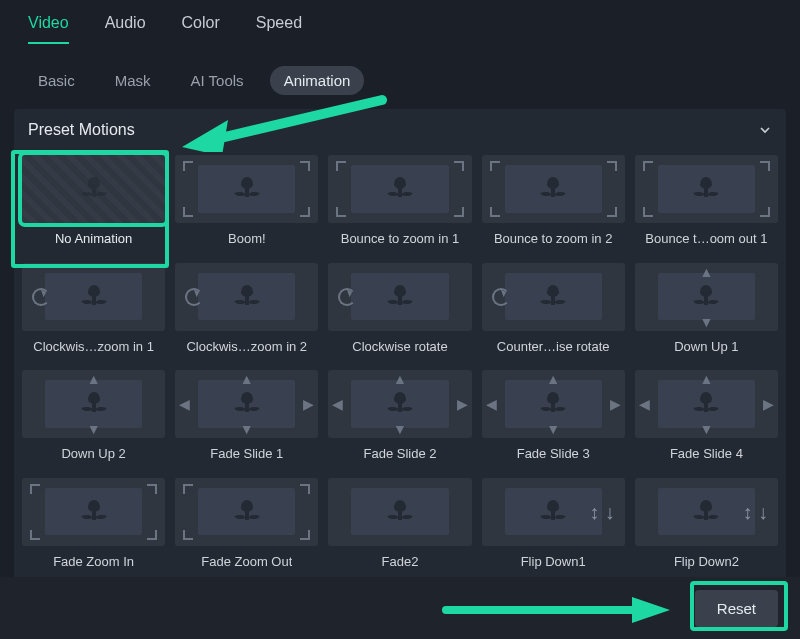  I want to click on sub-tab-animation: Animation, so click(318, 80).